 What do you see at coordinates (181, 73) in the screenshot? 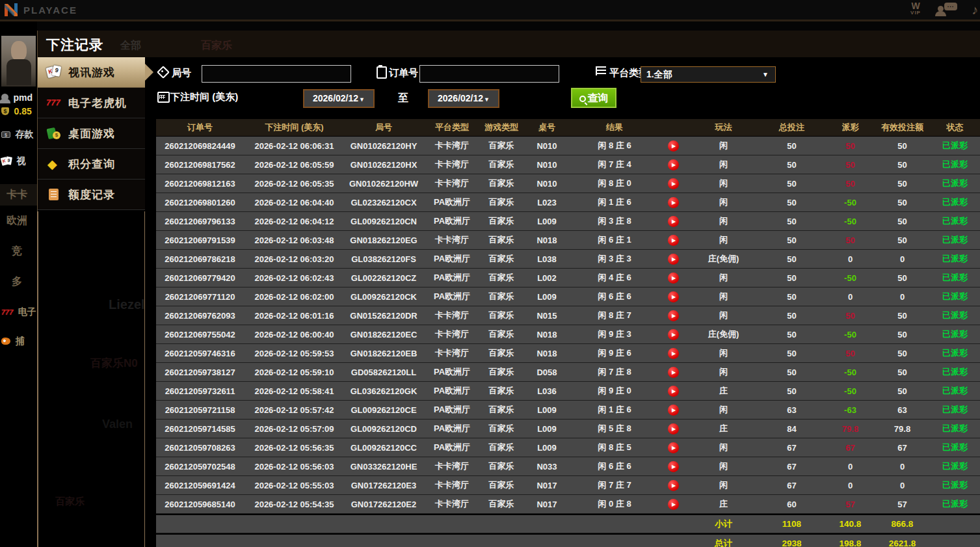
I see `round-number-label: 局号` at bounding box center [181, 73].